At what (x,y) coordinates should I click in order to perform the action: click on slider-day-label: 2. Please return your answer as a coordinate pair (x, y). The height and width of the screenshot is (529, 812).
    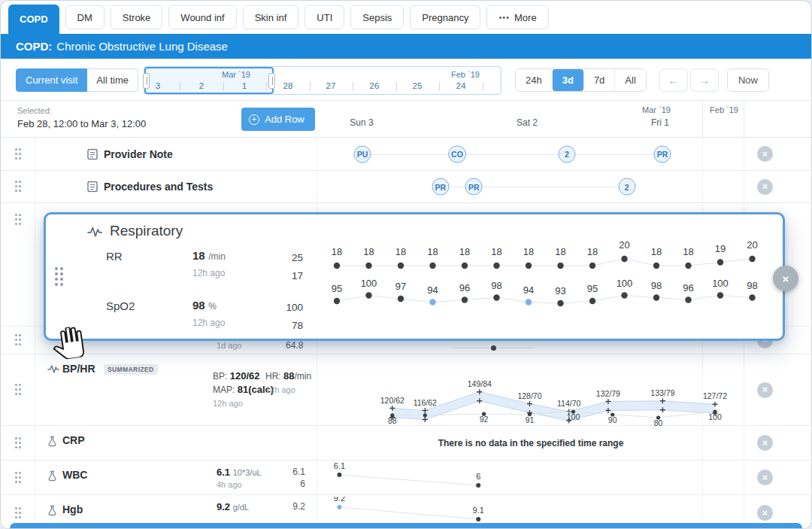
    Looking at the image, I should click on (201, 86).